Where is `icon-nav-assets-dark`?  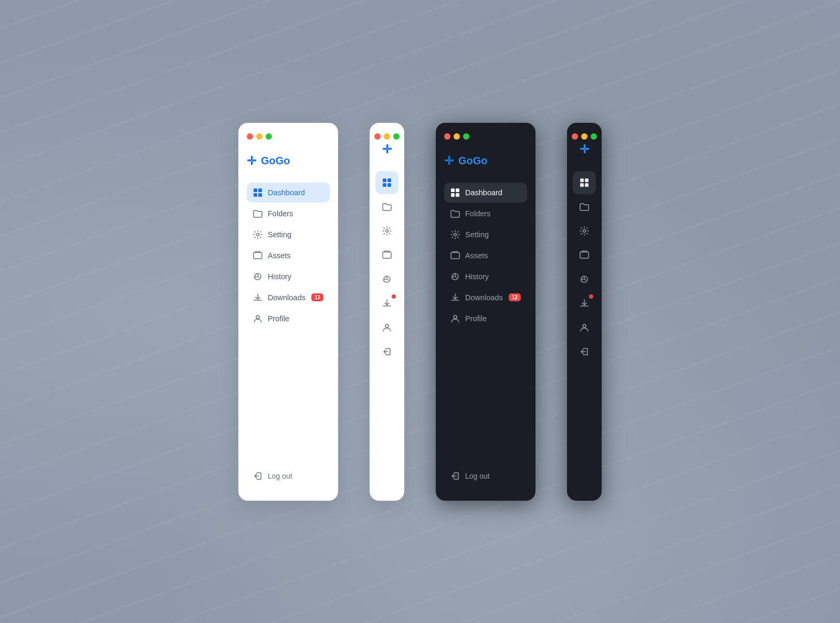
icon-nav-assets-dark is located at coordinates (584, 255).